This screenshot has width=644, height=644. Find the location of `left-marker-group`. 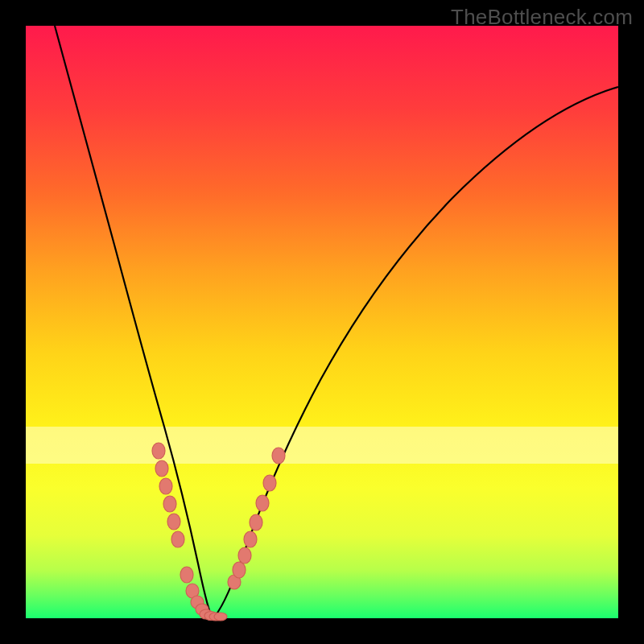

left-marker-group is located at coordinates (190, 531).